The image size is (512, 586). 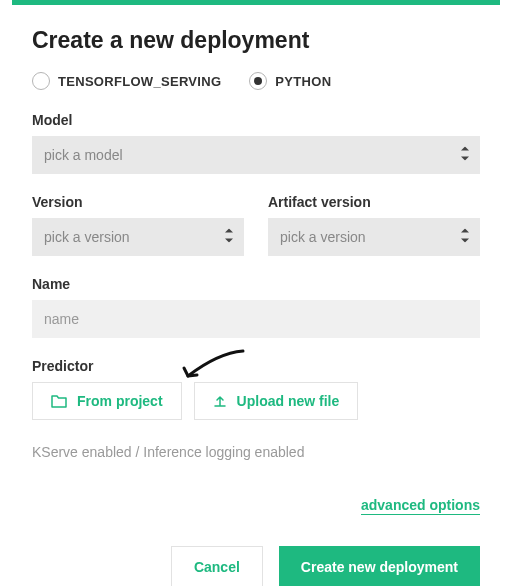 What do you see at coordinates (258, 81) in the screenshot?
I see `radio-checked-icon` at bounding box center [258, 81].